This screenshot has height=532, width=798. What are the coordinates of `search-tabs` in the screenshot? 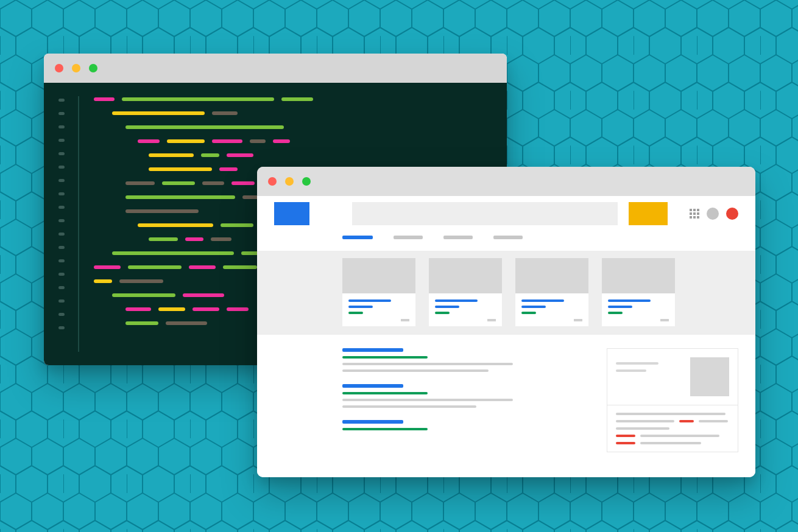 It's located at (506, 237).